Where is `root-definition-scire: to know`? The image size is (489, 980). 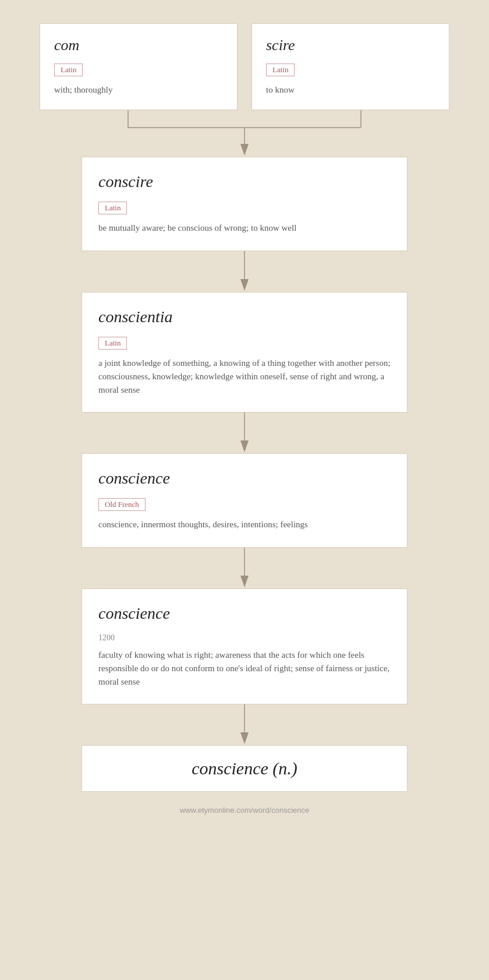
root-definition-scire: to know is located at coordinates (350, 90).